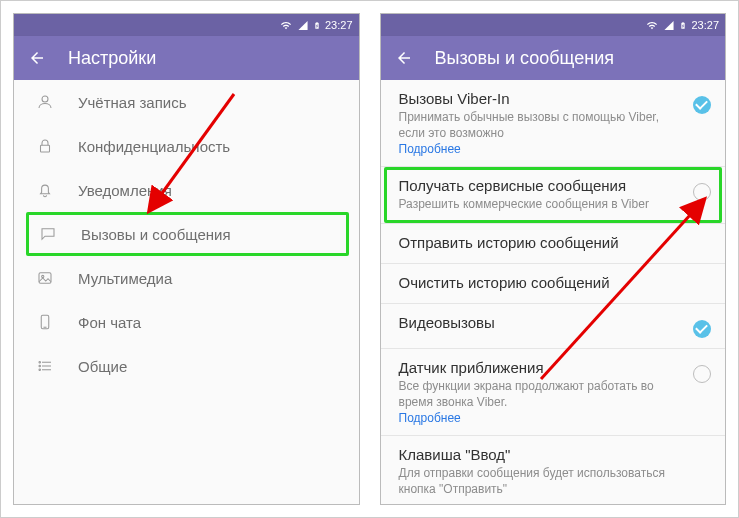 The image size is (739, 518). What do you see at coordinates (554, 470) in the screenshot?
I see `setting-enter-key: Клавиша "Ввод" Для отправки сообщения бу…` at bounding box center [554, 470].